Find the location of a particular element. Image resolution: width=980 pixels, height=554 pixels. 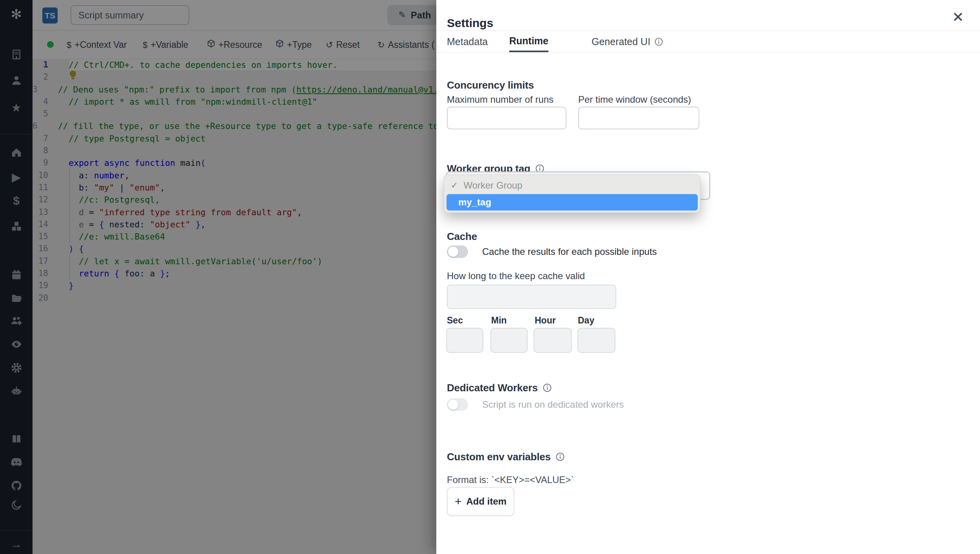

worker-group-dropdown: ✓ Worker Group my_tag is located at coordinates (572, 194).